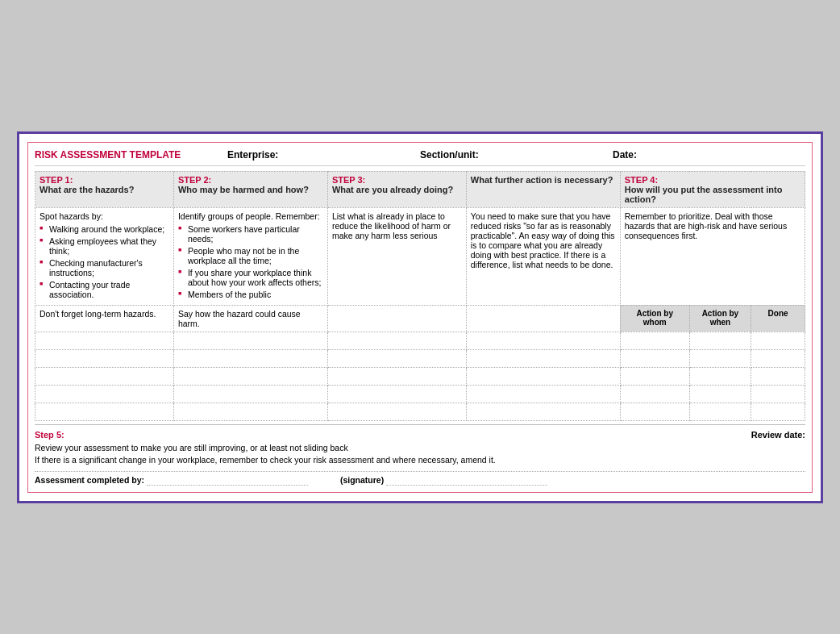  I want to click on bullet-item: People who may not be in the workplace a…, so click(251, 256).